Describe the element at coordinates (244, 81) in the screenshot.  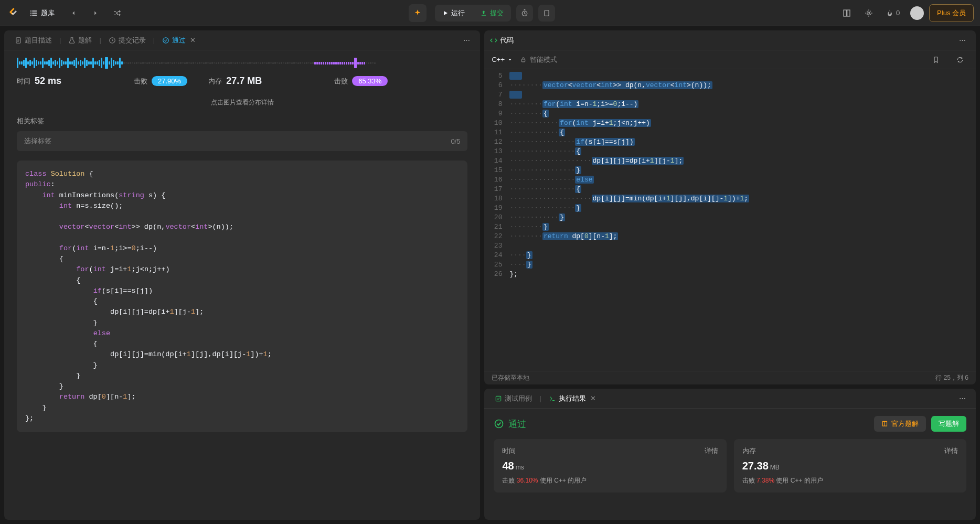
I see `mem-value: 27.7 MB` at that location.